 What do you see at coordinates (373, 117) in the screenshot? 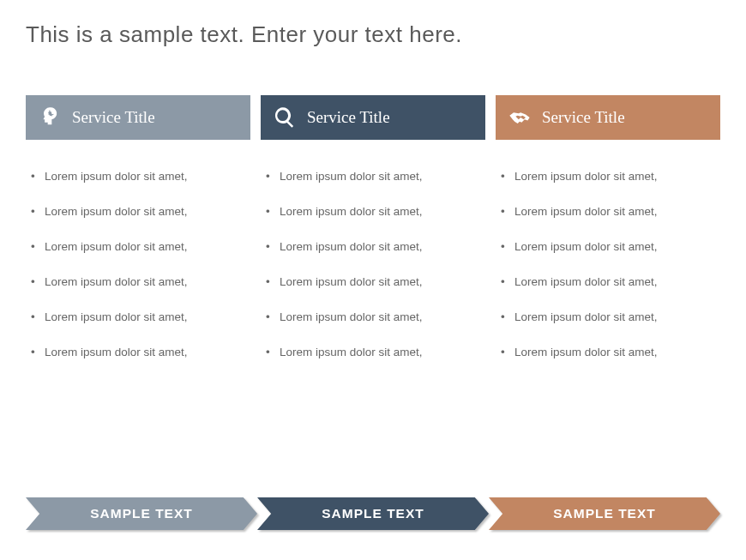
I see `service-header-2: Service Title` at bounding box center [373, 117].